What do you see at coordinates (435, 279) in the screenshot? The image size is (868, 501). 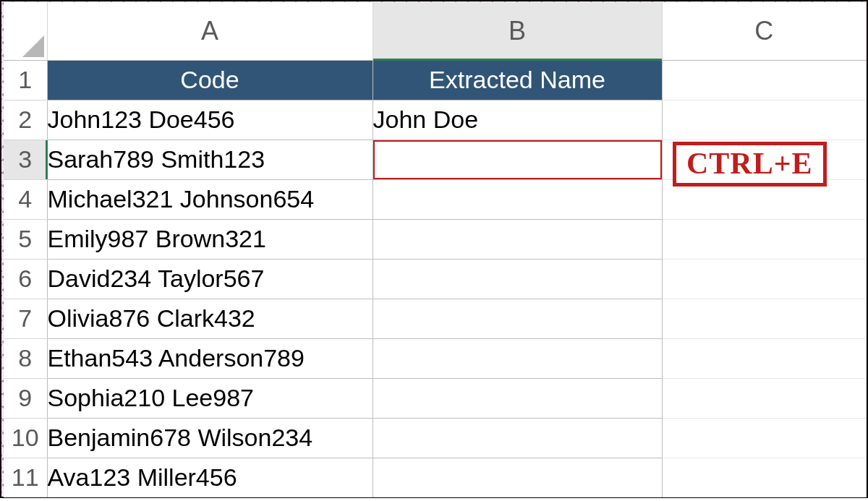 I see `row-6: 6 David234 Taylor567` at bounding box center [435, 279].